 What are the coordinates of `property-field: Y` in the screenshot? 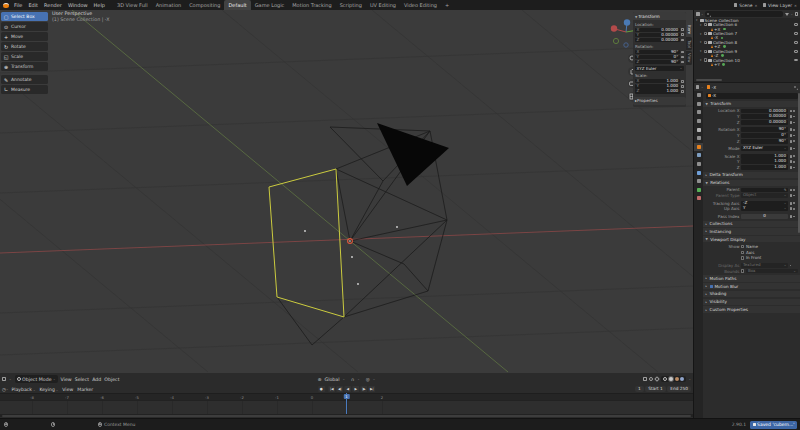 It's located at (764, 208).